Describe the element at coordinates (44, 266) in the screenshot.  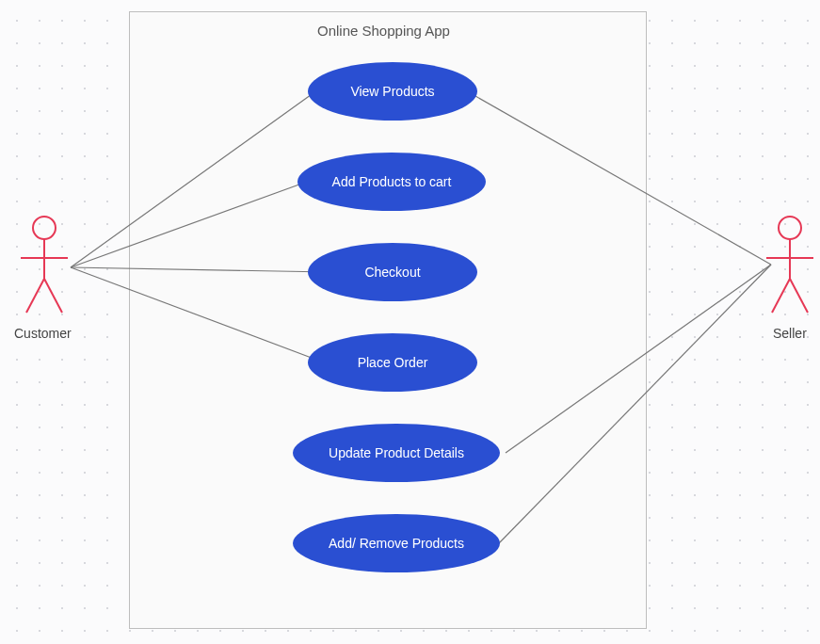
I see `actor-customer-icon` at that location.